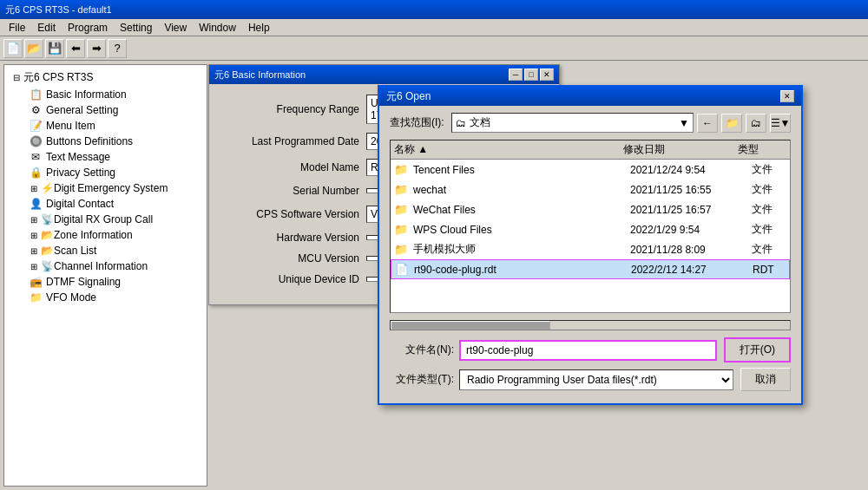 The width and height of the screenshot is (868, 490). What do you see at coordinates (424, 350) in the screenshot?
I see `filename-label: 文件名(N):` at bounding box center [424, 350].